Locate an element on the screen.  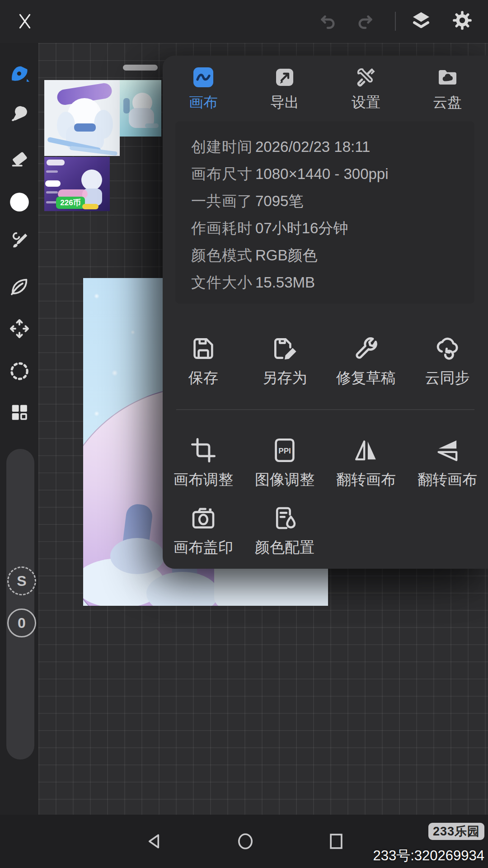
image-adjust-button: PPI 图像调整 is located at coordinates (285, 460).